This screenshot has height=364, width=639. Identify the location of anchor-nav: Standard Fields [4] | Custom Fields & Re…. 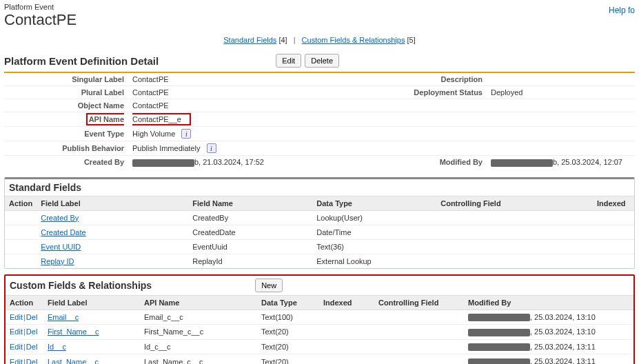
(320, 42).